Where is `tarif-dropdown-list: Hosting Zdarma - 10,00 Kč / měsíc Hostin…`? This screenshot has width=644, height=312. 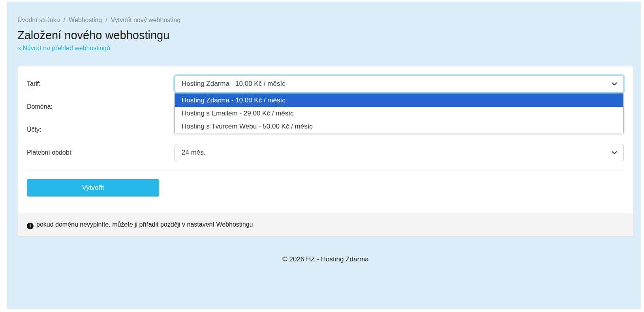
tarif-dropdown-list: Hosting Zdarma - 10,00 Kč / měsíc Hostin… is located at coordinates (399, 113).